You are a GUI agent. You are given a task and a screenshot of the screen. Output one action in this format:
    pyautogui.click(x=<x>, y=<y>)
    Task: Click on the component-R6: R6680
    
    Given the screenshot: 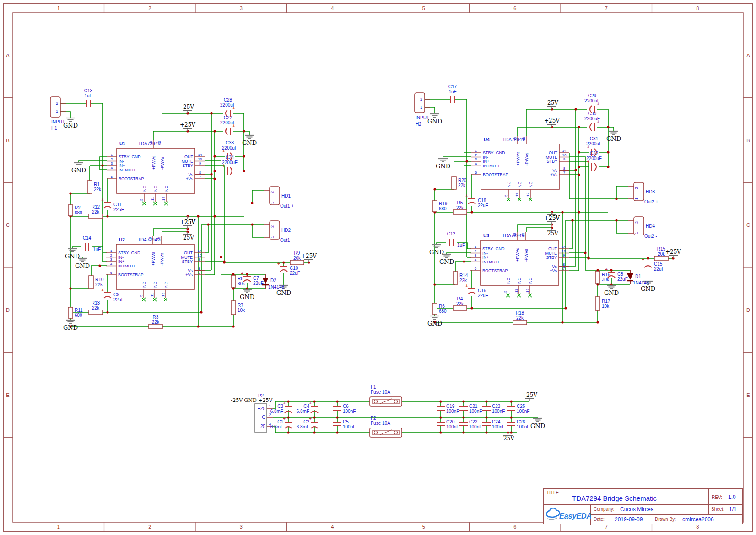 What is the action you would take?
    pyautogui.click(x=439, y=309)
    